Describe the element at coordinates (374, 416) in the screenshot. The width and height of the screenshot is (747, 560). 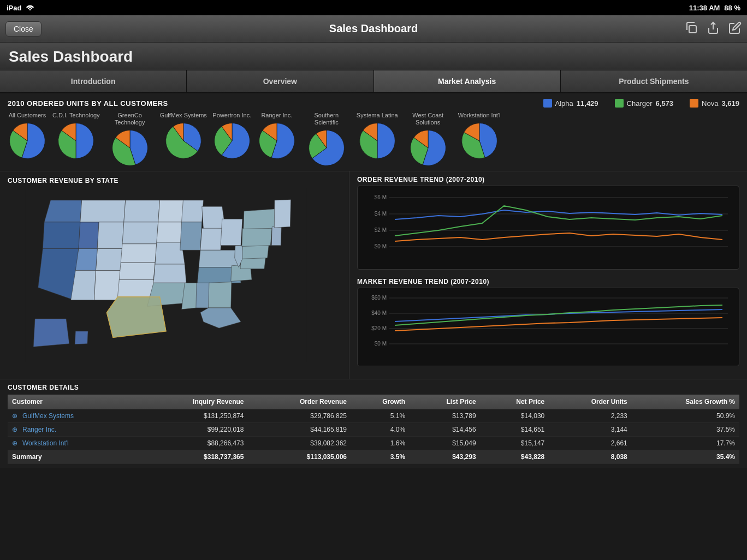
I see `table-row: ⊕GulfMex Systems$131,250,874$29,786,8255…` at that location.